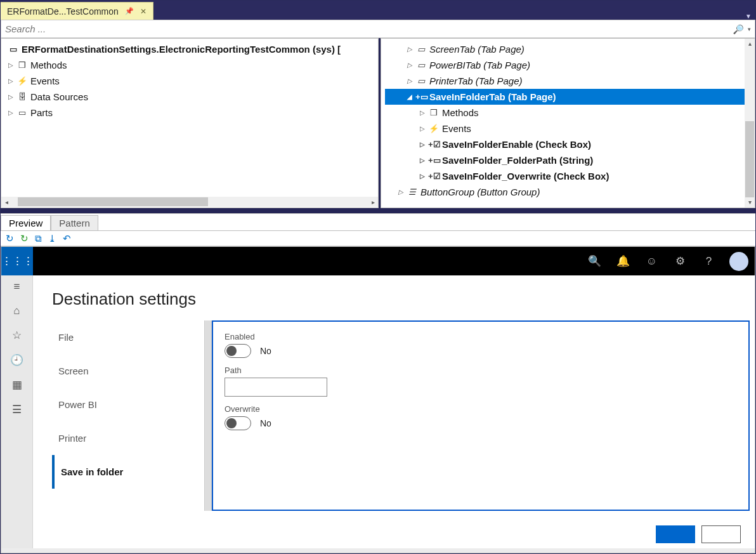 The width and height of the screenshot is (756, 554). What do you see at coordinates (42, 113) in the screenshot?
I see `tree-label: Parts` at bounding box center [42, 113].